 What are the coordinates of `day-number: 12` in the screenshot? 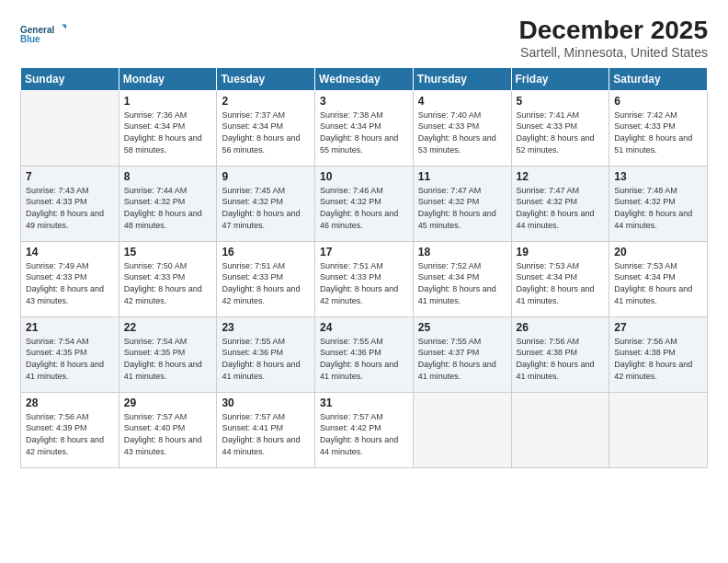 It's located at (561, 177).